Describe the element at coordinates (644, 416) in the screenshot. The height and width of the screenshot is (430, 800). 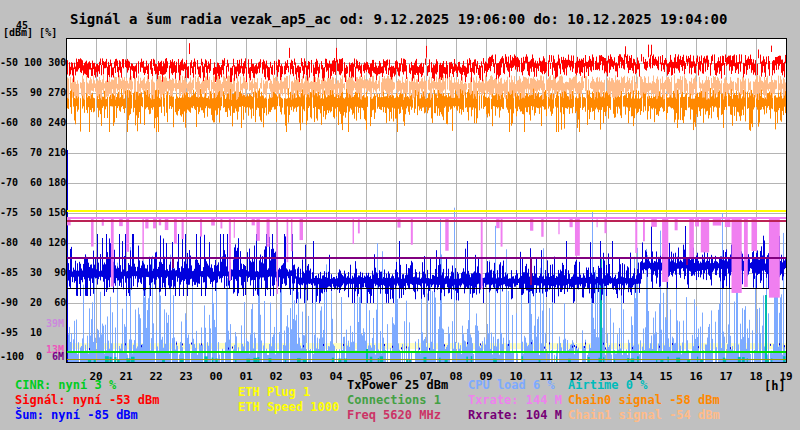
I see `legend-chain1: Chain1 signal -54 dBm` at that location.